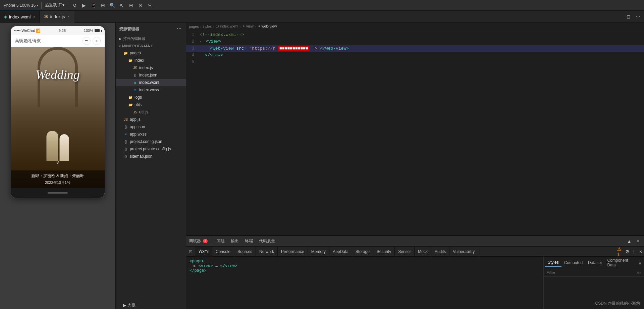 Image resolution: width=644 pixels, height=309 pixels. Describe the element at coordinates (638, 241) in the screenshot. I see `devtools-close-icon: ×` at that location.